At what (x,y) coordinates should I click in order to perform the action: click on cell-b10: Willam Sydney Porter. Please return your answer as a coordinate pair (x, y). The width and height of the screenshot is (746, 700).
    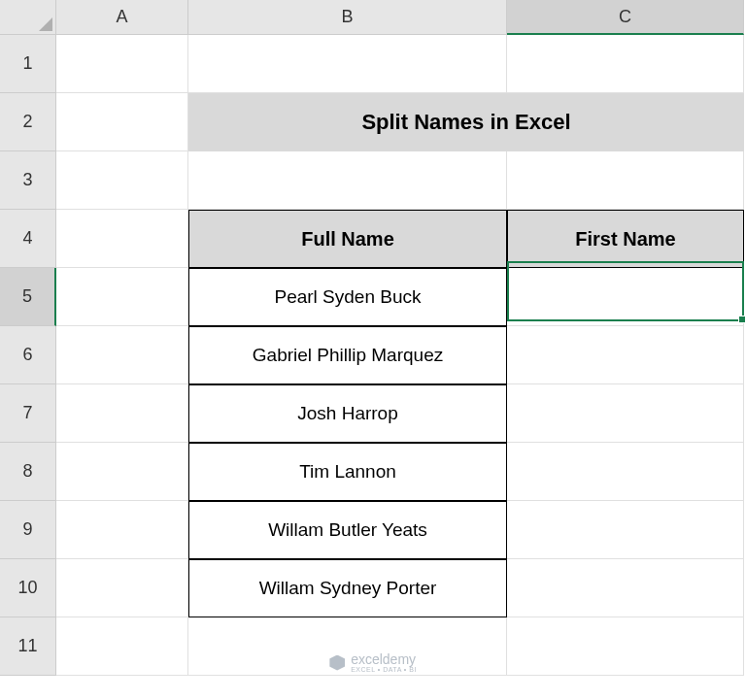
    Looking at the image, I should click on (348, 588).